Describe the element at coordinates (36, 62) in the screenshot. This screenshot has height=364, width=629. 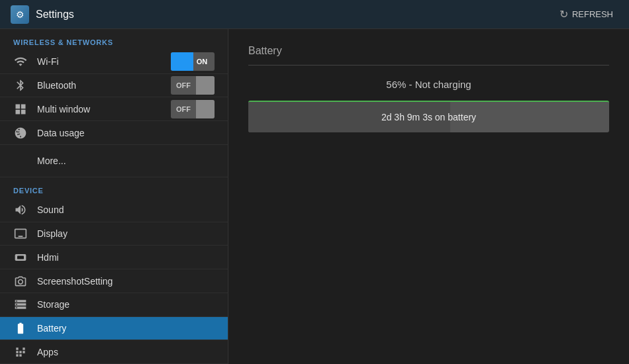
I see `sidebar-item-wifi-left: Wi-Fi` at that location.